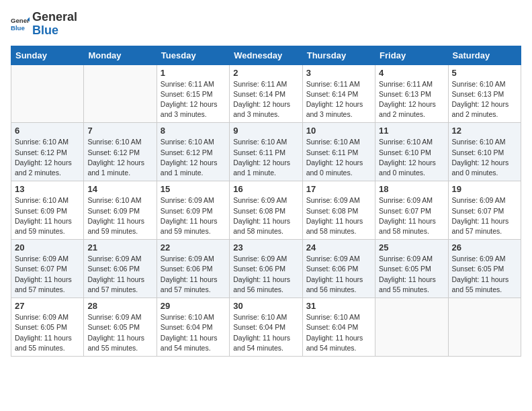  What do you see at coordinates (47, 306) in the screenshot?
I see `day-number: 27` at bounding box center [47, 306].